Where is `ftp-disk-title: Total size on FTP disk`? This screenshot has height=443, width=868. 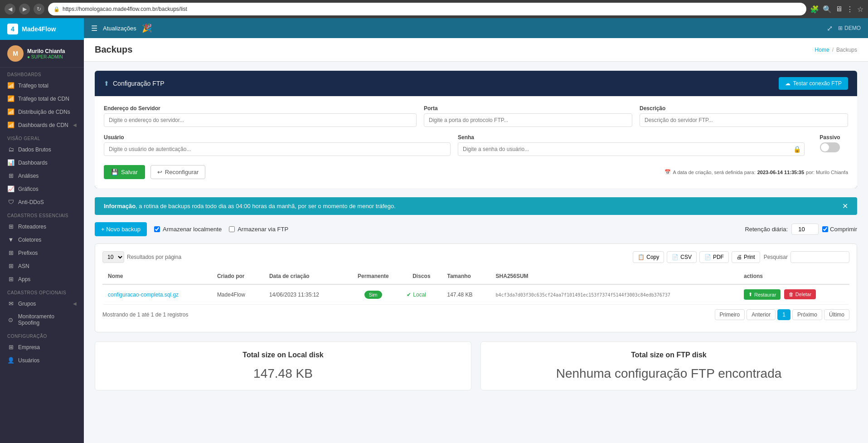 ftp-disk-title: Total size on FTP disk is located at coordinates (669, 355).